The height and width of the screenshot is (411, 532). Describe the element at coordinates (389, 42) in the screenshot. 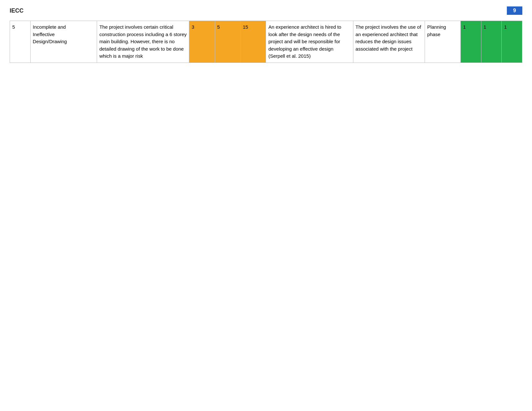

I see `cell-responsible: The project involves the use of an exper…` at that location.